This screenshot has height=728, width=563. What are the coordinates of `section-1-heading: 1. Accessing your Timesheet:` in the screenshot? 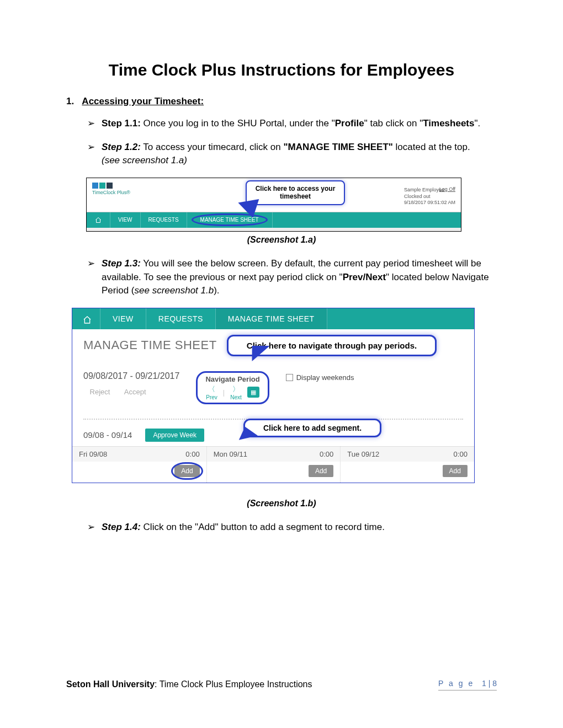 It's located at (282, 101).